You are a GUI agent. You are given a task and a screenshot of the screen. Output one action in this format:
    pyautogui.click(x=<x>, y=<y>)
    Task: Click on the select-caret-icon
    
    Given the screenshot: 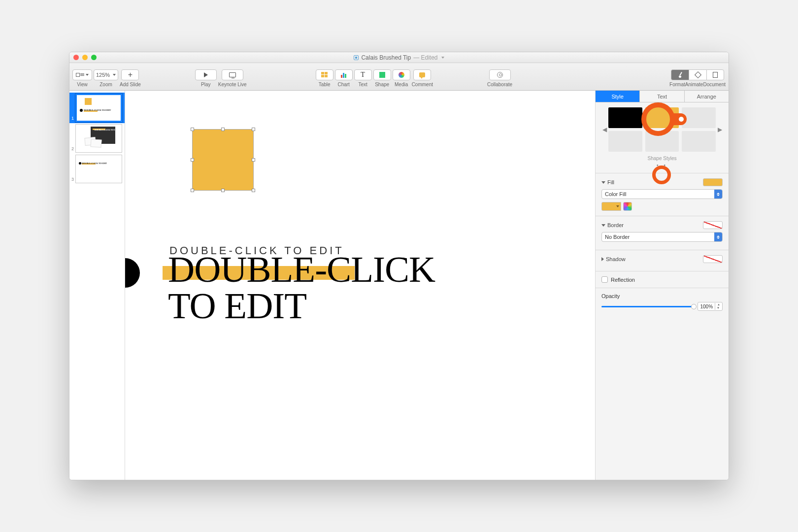 What is the action you would take?
    pyautogui.click(x=718, y=237)
    